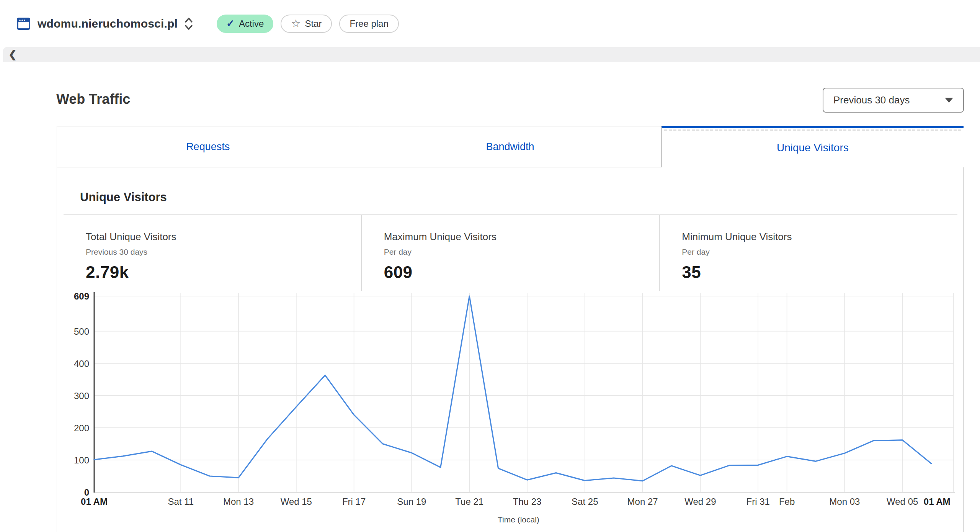 Image resolution: width=980 pixels, height=532 pixels. Describe the element at coordinates (82, 460) in the screenshot. I see `svg-text: 100` at that location.